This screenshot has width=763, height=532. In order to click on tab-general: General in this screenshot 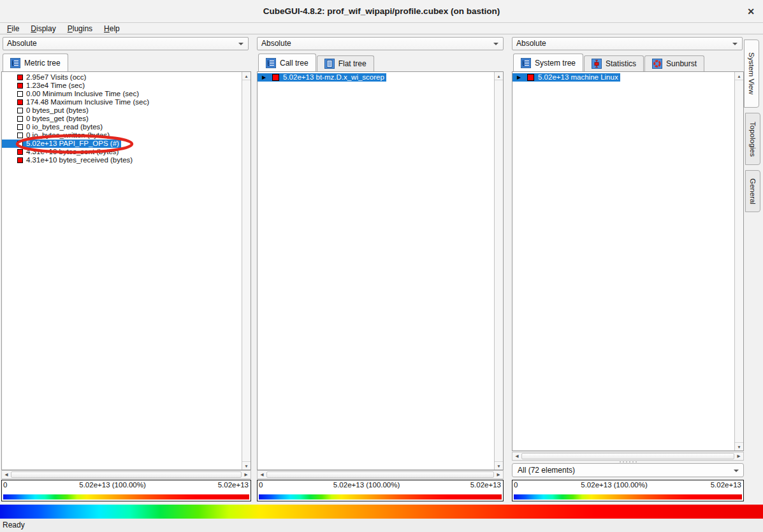, I will do `click(753, 191)`.